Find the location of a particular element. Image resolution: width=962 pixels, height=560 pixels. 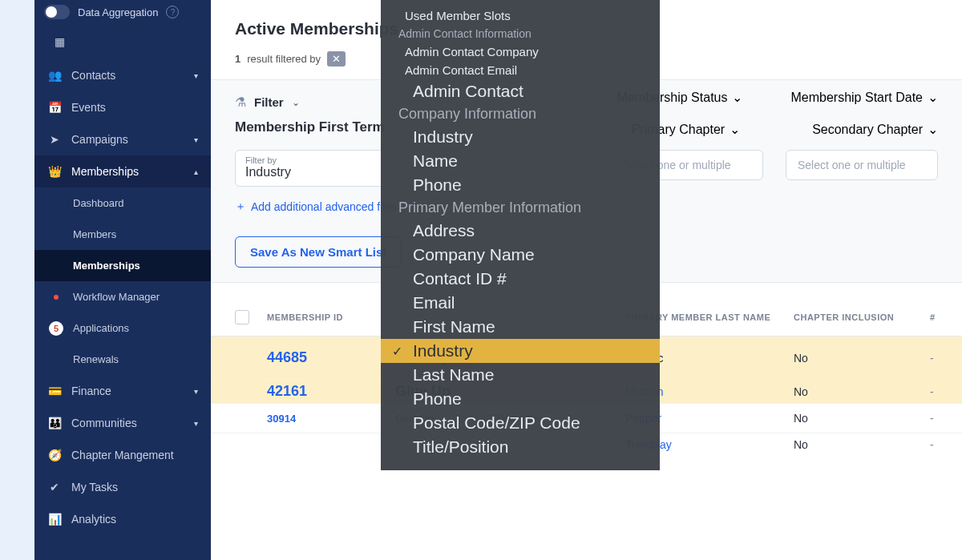

sidebar-sub-members: Members is located at coordinates (123, 234).